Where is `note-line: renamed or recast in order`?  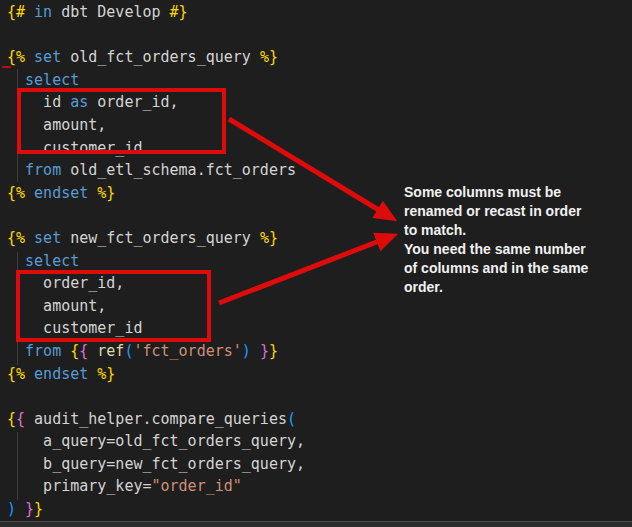 note-line: renamed or recast in order is located at coordinates (515, 212).